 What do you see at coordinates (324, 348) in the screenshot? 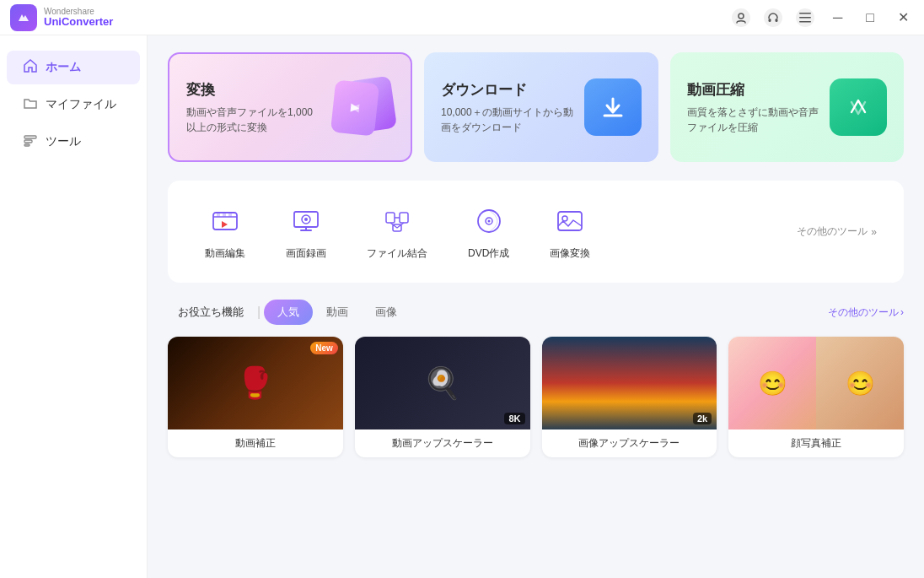
I see `new-badge: New` at bounding box center [324, 348].